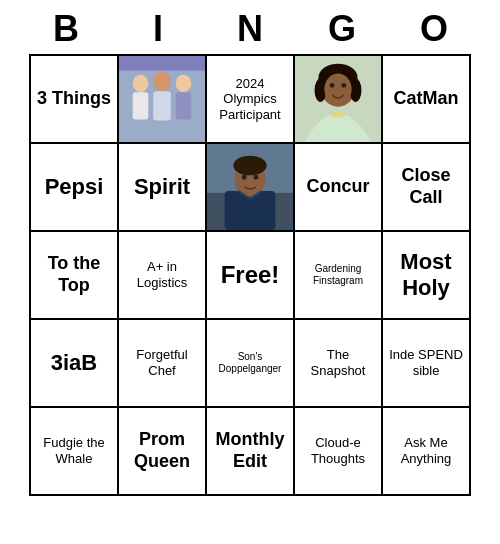 The width and height of the screenshot is (500, 544). Describe the element at coordinates (426, 276) in the screenshot. I see `cell-text-r2c4: Most Holy` at that location.